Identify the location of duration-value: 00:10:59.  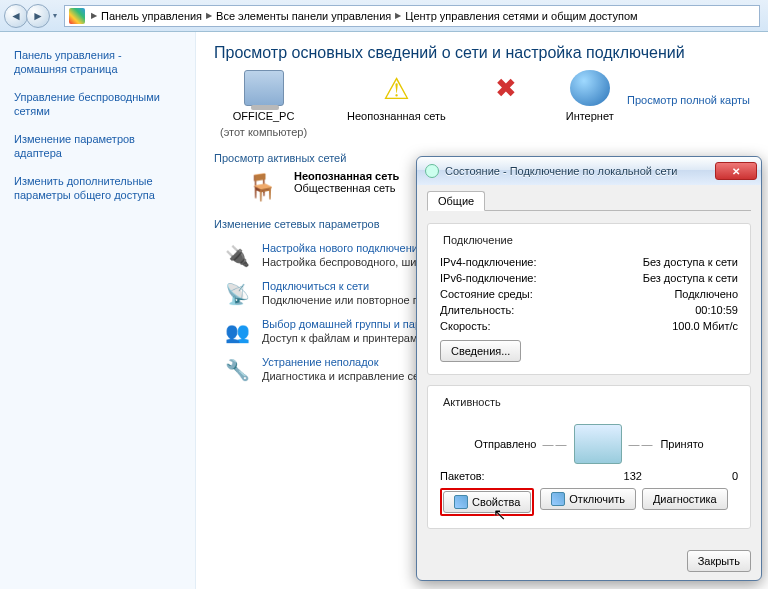
(716, 310).